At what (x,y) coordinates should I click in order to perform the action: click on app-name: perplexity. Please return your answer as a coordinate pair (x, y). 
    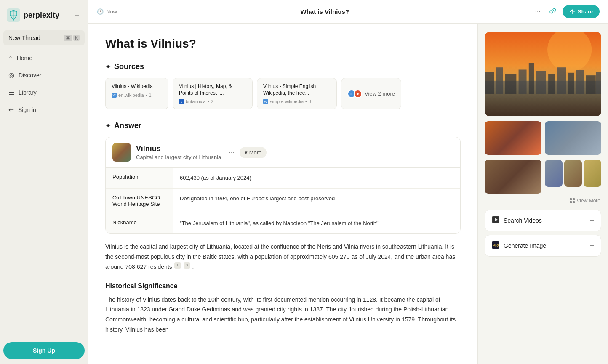
    Looking at the image, I should click on (41, 15).